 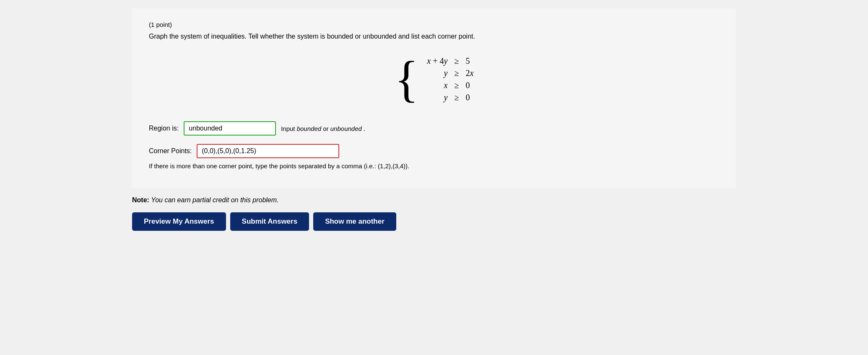 What do you see at coordinates (434, 37) in the screenshot?
I see `question-text: Graph the system of inequalities. Tell w…` at bounding box center [434, 37].